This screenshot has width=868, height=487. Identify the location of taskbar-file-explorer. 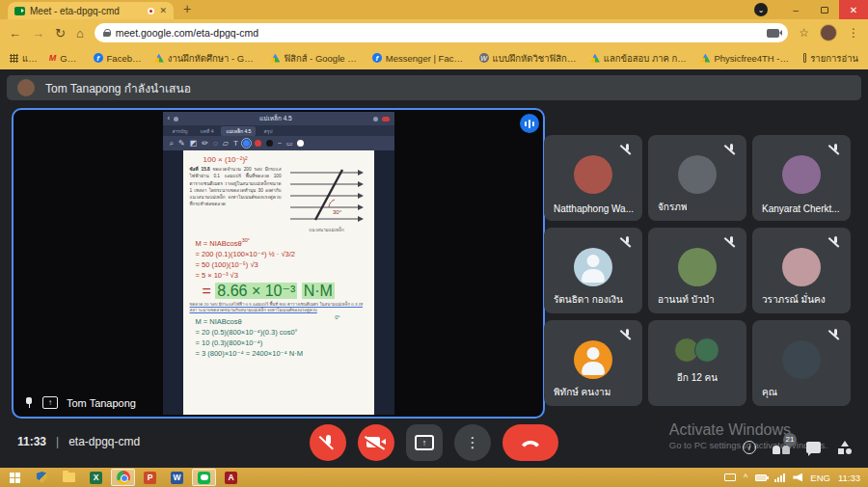
(69, 477).